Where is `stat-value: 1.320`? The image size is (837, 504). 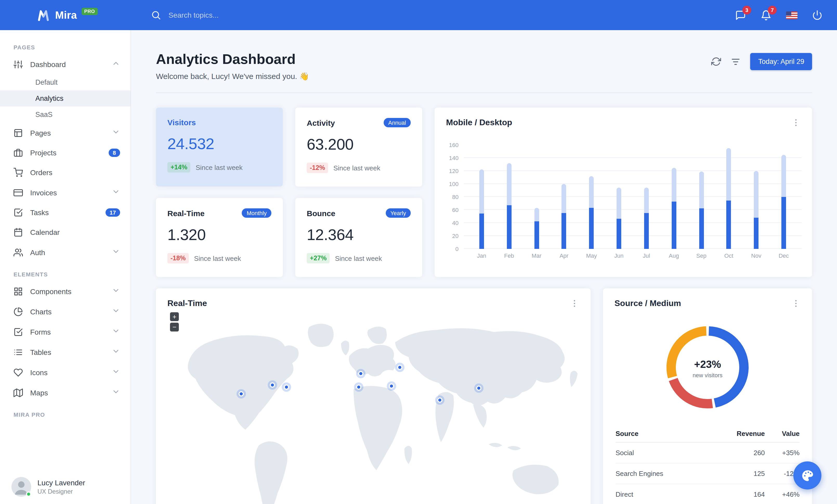 stat-value: 1.320 is located at coordinates (219, 235).